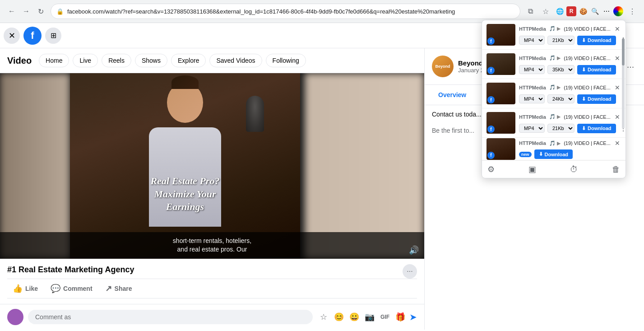 The image size is (644, 331). I want to click on close-btn-4: ✕, so click(617, 117).